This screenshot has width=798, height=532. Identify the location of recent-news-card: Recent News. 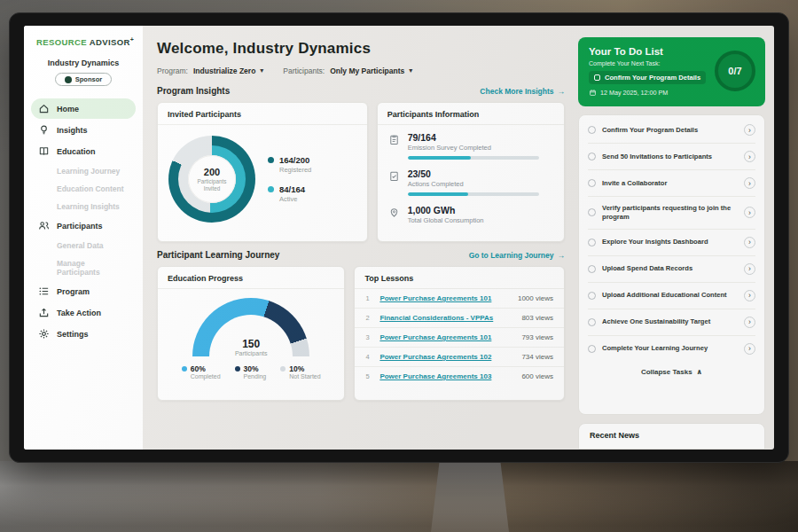
(672, 436).